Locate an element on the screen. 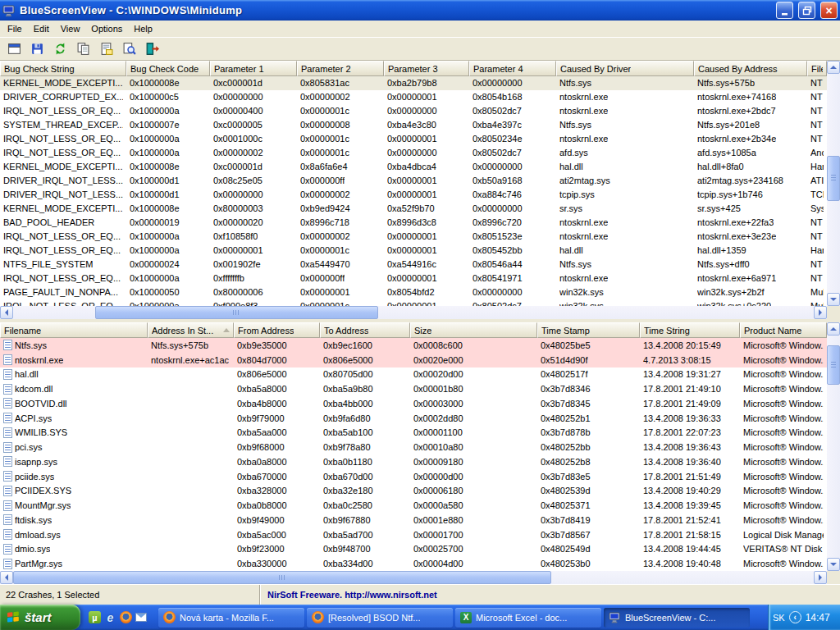 Image resolution: width=840 pixels, height=630 pixels. table-row: isapnp.sys0xba0a80000xba0b11800x00009180… is located at coordinates (413, 462).